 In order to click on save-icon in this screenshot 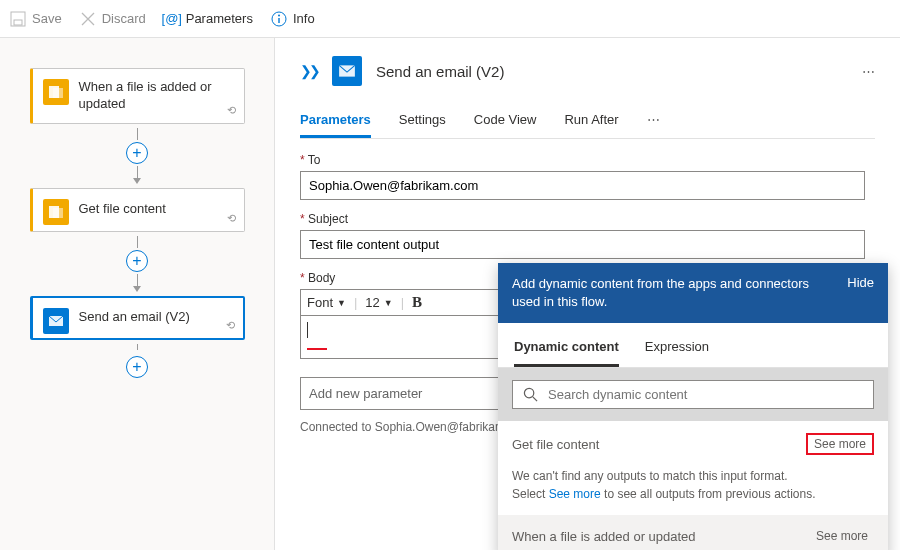, I will do `click(18, 19)`.